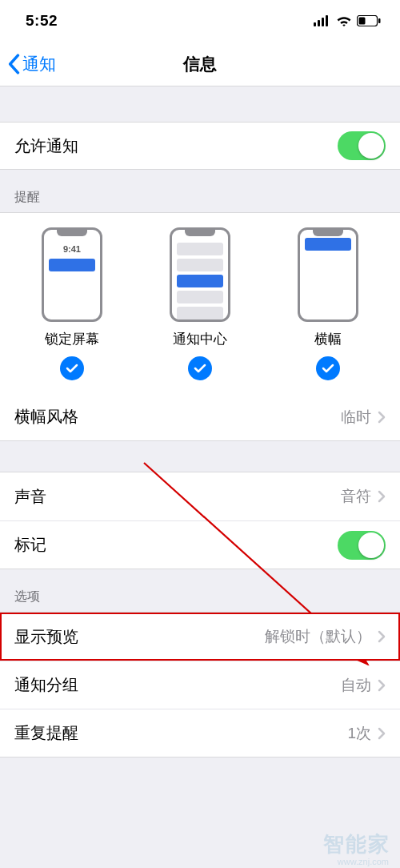 The image size is (400, 868). Describe the element at coordinates (200, 191) in the screenshot. I see `alerts-section-header: 提醒` at that location.